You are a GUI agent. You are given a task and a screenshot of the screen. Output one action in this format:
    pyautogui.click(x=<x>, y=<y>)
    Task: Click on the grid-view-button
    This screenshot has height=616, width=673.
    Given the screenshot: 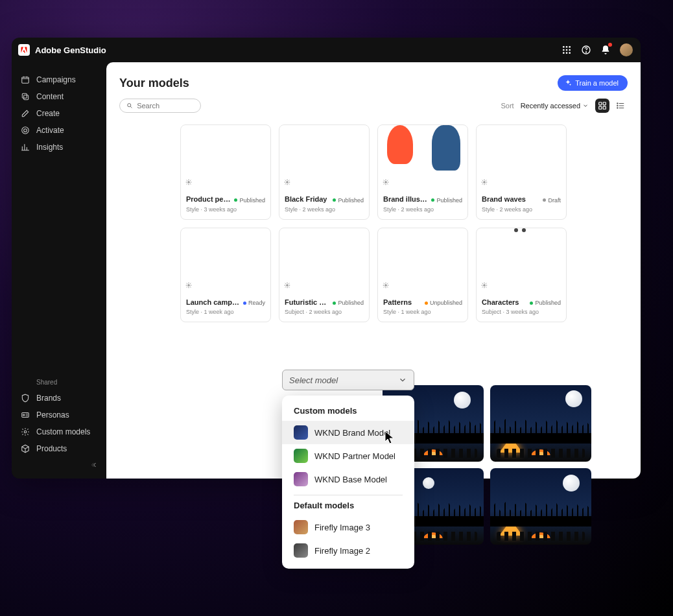 What is the action you would take?
    pyautogui.click(x=602, y=106)
    